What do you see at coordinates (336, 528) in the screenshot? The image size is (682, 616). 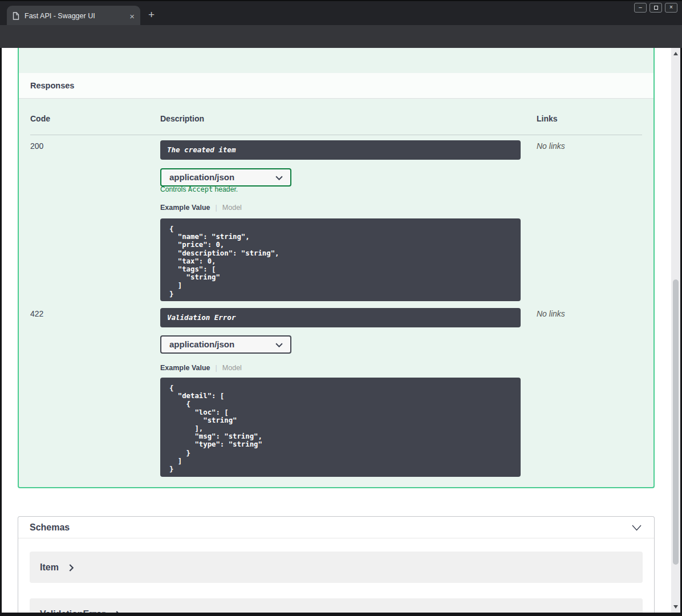 I see `schemas-header: Schemas` at bounding box center [336, 528].